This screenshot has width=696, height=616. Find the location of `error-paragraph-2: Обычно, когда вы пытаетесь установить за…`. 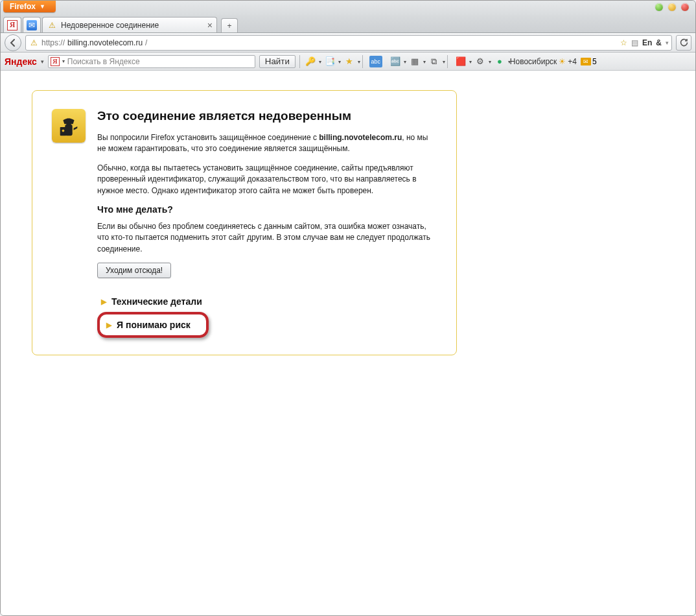

error-paragraph-2: Обычно, когда вы пытаетесь установить за… is located at coordinates (267, 180).